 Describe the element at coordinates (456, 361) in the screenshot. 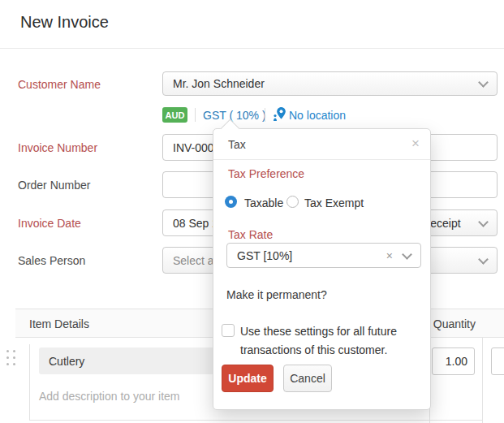

I see `quantity-value: 1.00` at that location.